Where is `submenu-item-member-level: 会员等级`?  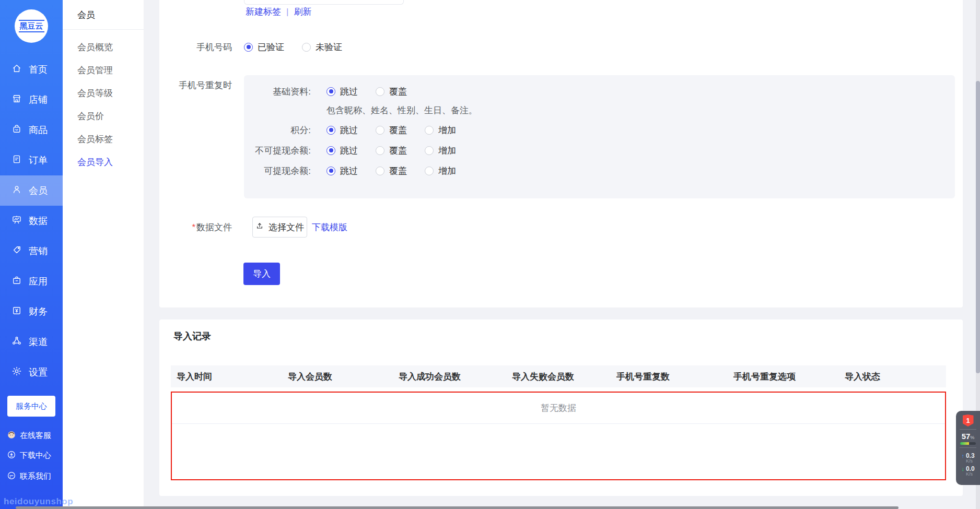
submenu-item-member-level: 会员等级 is located at coordinates (103, 93).